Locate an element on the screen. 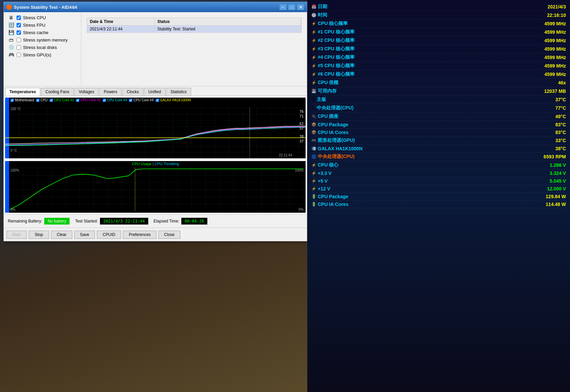  legend-label: CPU is located at coordinates (44, 100).